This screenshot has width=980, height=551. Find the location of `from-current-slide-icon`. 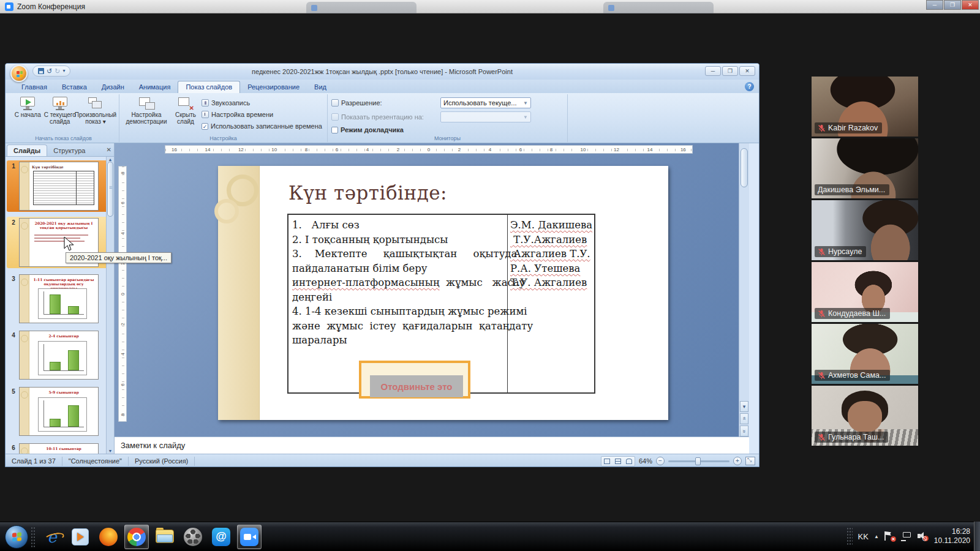

from-current-slide-icon is located at coordinates (60, 103).